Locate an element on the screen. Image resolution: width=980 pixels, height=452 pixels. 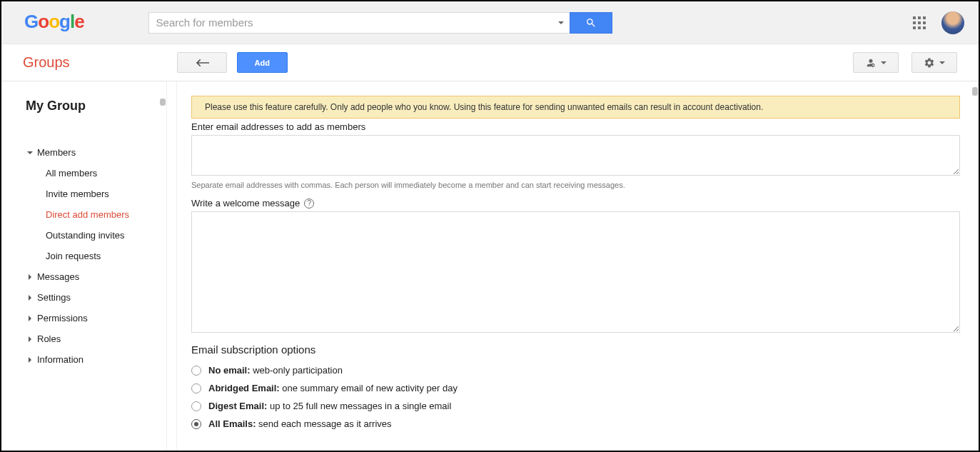
email-addresses-label: Enter email addresses to add as members is located at coordinates (575, 127).